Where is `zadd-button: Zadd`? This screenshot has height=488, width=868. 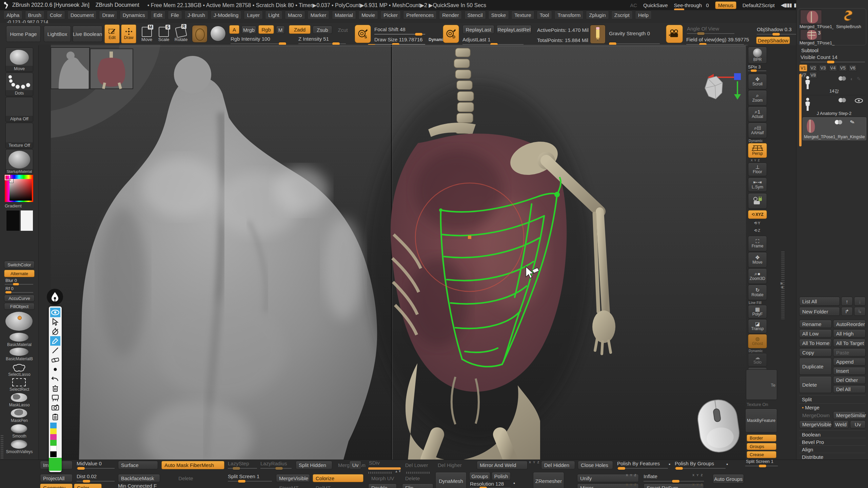
zadd-button: Zadd is located at coordinates (300, 29).